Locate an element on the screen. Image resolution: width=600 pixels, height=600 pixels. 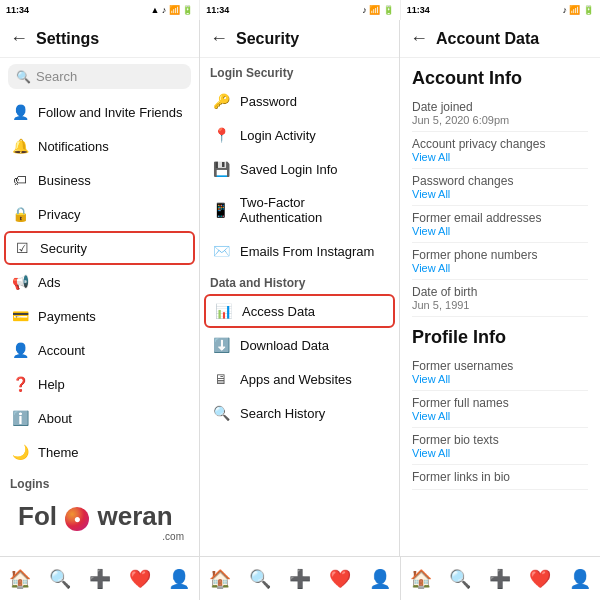
ads-icon: 📢 is located at coordinates (20, 282).